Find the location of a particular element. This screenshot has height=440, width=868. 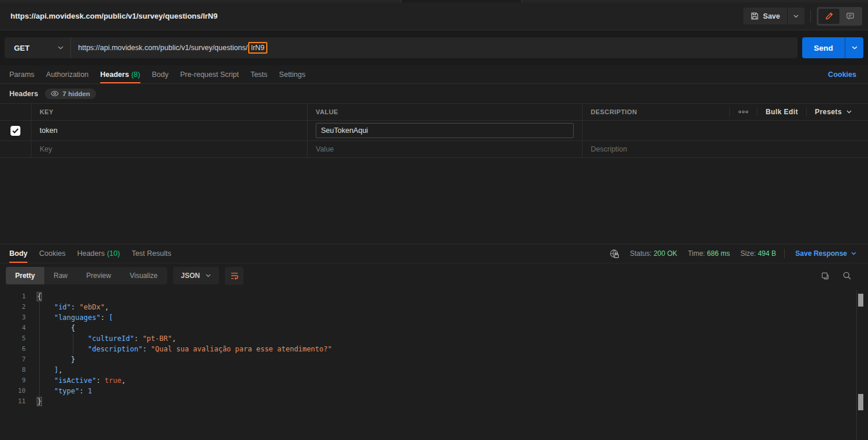

network-globe-lock-icon is located at coordinates (614, 254).